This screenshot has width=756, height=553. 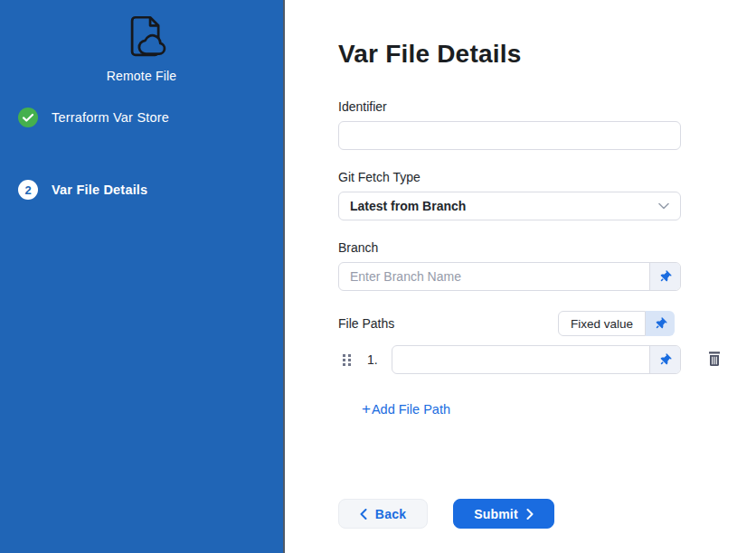 What do you see at coordinates (510, 206) in the screenshot?
I see `git-fetch-type-select: Latest from Branch` at bounding box center [510, 206].